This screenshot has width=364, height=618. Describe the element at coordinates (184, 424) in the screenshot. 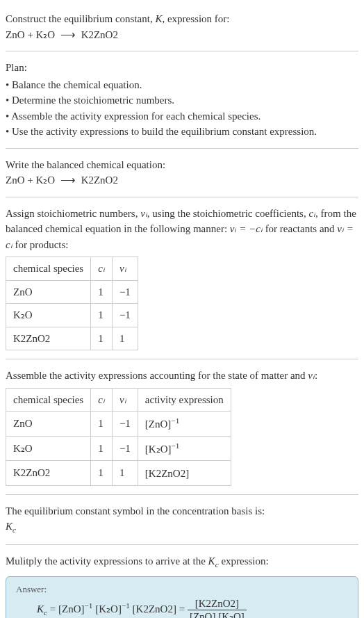

I see `cell-activity: [ZnO]−1` at that location.